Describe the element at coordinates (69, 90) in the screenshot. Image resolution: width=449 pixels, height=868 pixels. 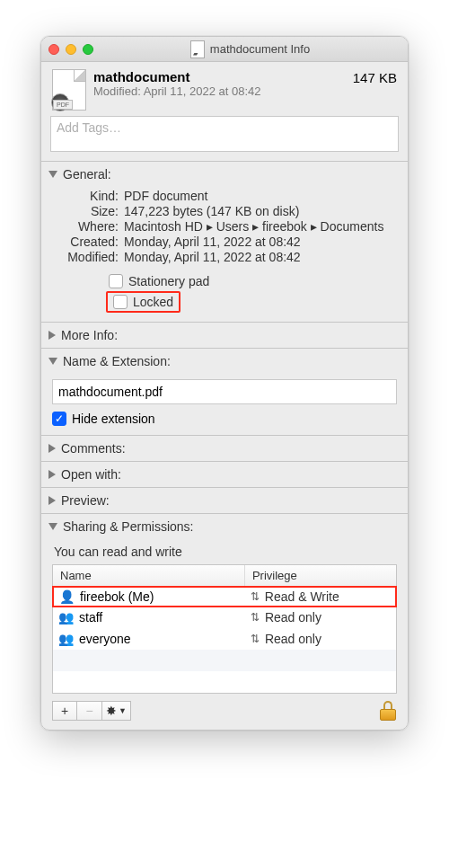
I see `document-icon: PDF` at that location.